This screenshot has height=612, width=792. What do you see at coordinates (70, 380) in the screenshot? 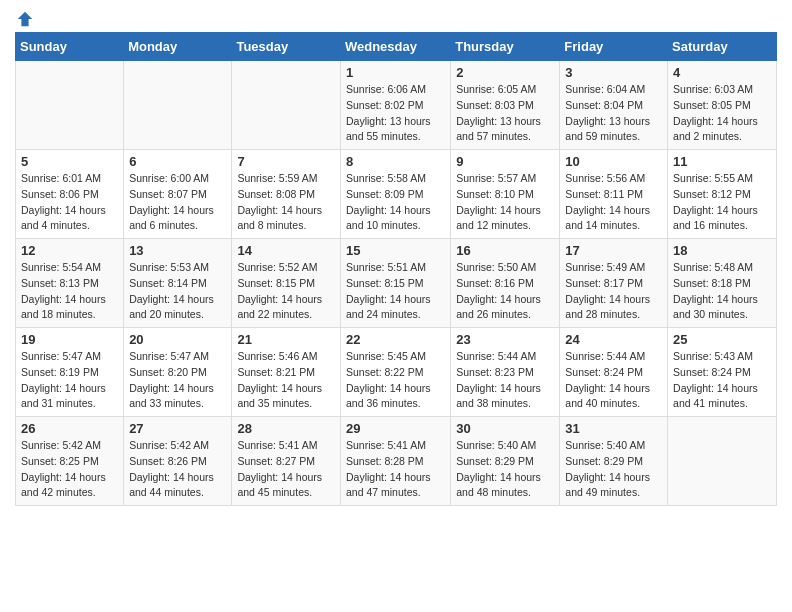
I see `day-info: Sunrise: 5:47 AMSunset: 8:19 PMDaylight:…` at bounding box center [70, 380].